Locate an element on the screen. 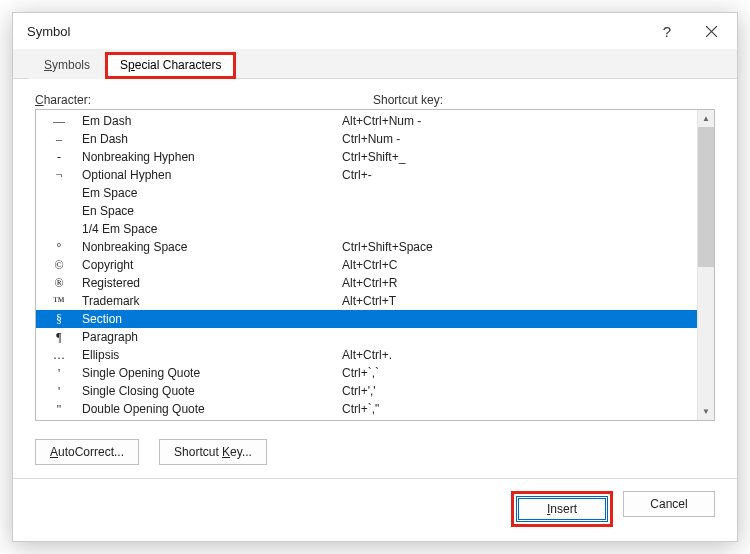 The image size is (750, 554). char-name: Registered is located at coordinates (212, 283).